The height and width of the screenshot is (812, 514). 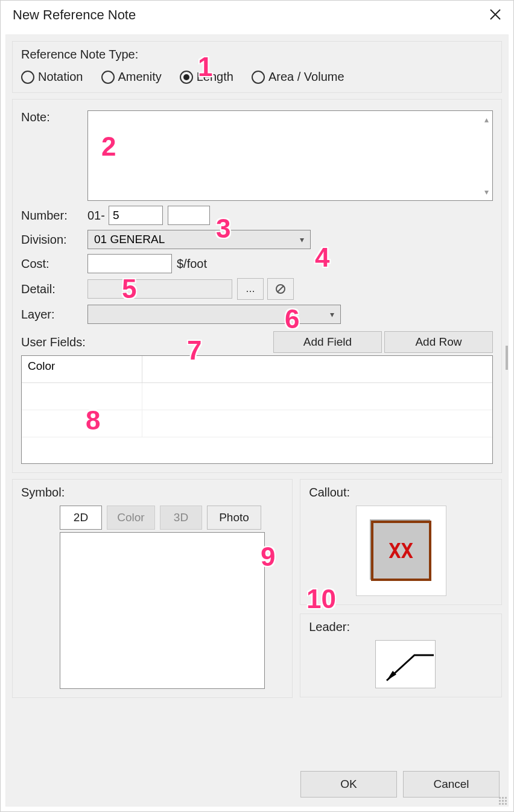 What do you see at coordinates (52, 77) in the screenshot?
I see `radio-notation: Notation` at bounding box center [52, 77].